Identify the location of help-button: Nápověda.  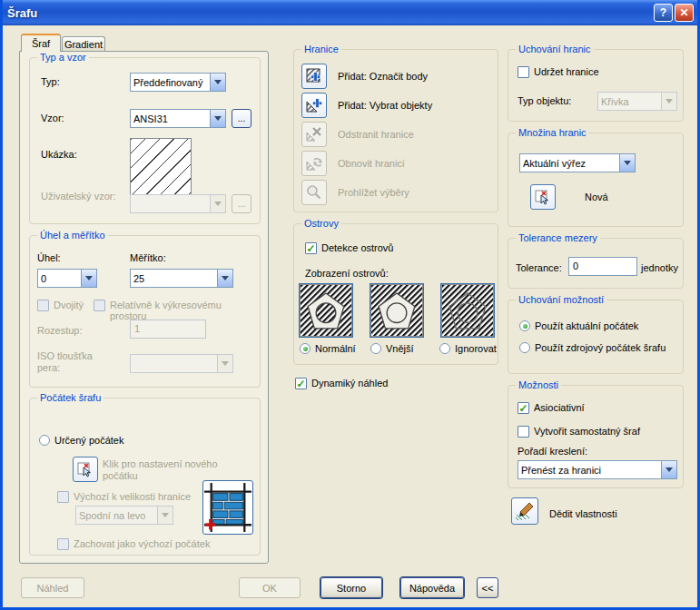
(432, 588).